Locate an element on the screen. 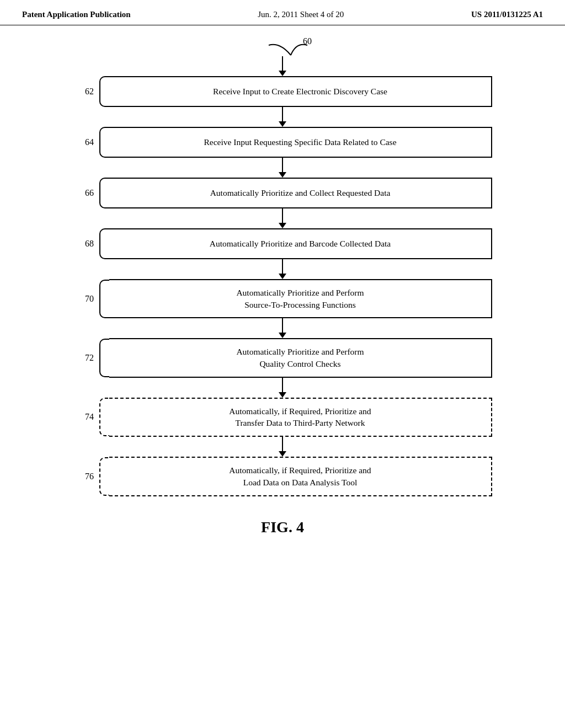  block-label-68: 68 is located at coordinates (83, 244).